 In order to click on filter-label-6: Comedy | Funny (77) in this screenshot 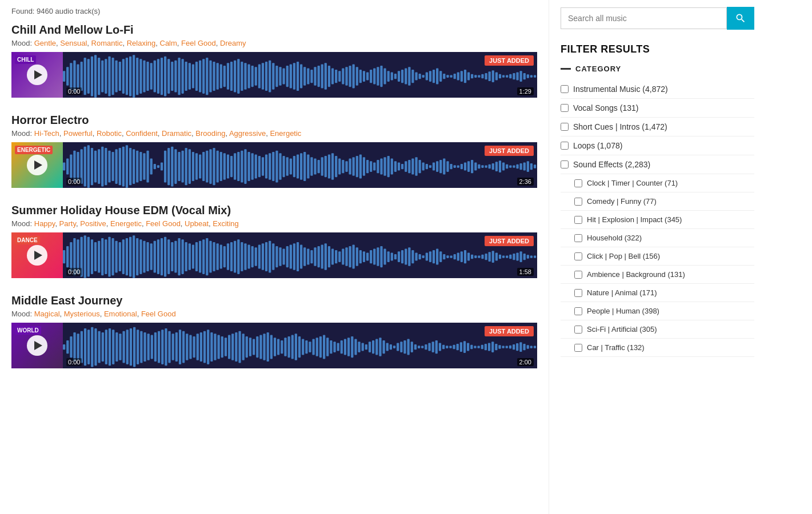, I will do `click(671, 201)`.